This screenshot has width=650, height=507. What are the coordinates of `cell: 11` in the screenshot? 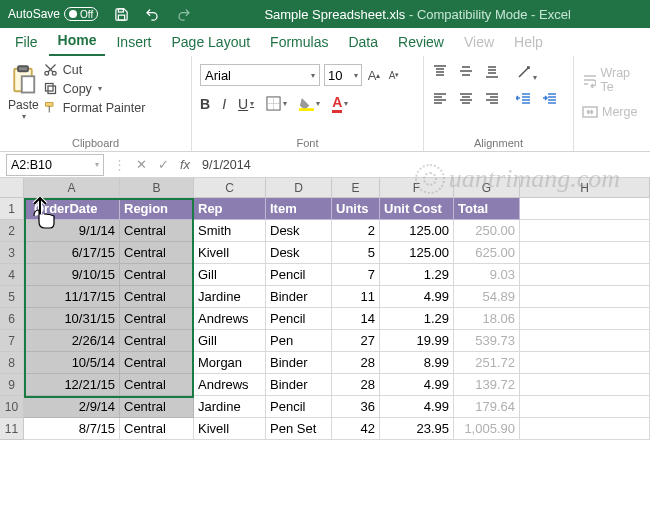 It's located at (356, 297).